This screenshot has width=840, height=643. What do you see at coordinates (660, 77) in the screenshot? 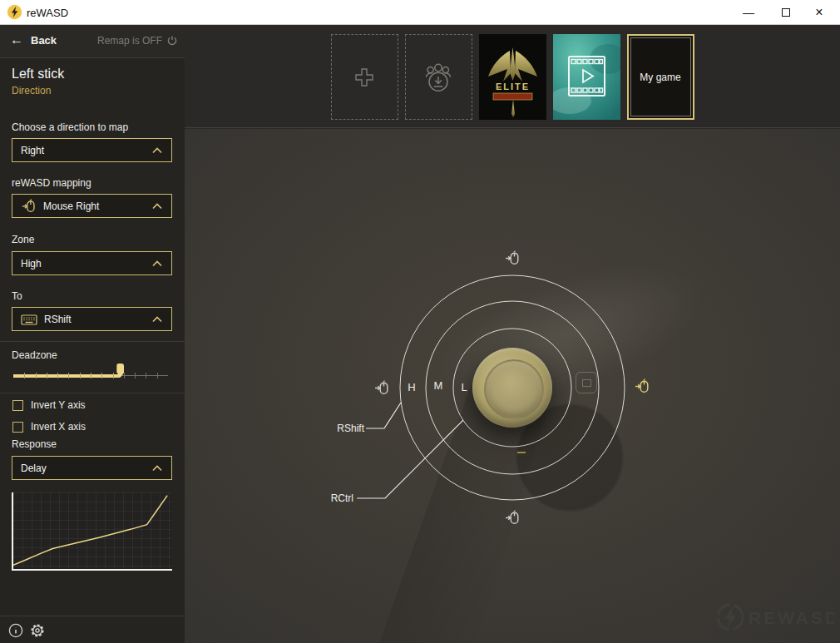
I see `my-game-tile: My game` at bounding box center [660, 77].